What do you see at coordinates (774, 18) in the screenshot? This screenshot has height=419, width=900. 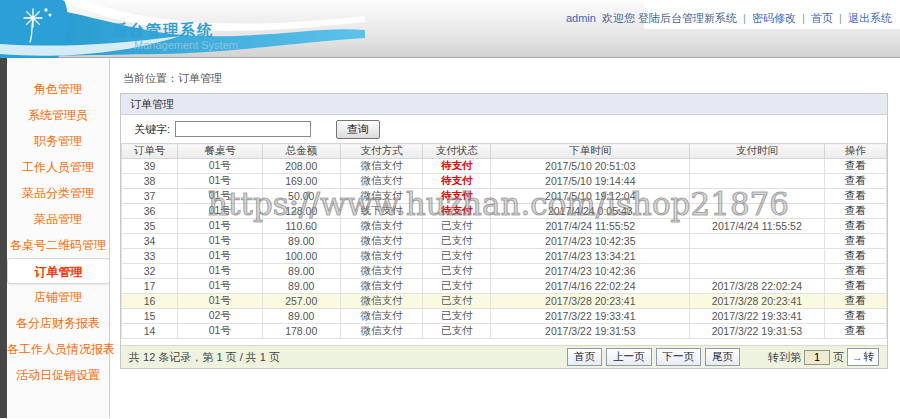 I see `change-password-link: 密码修改` at bounding box center [774, 18].